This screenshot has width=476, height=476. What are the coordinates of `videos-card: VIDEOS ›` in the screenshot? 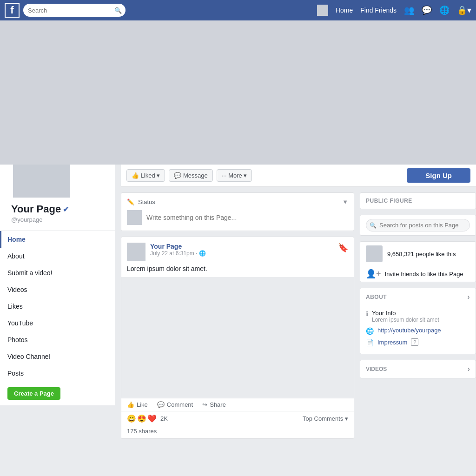 It's located at (418, 369).